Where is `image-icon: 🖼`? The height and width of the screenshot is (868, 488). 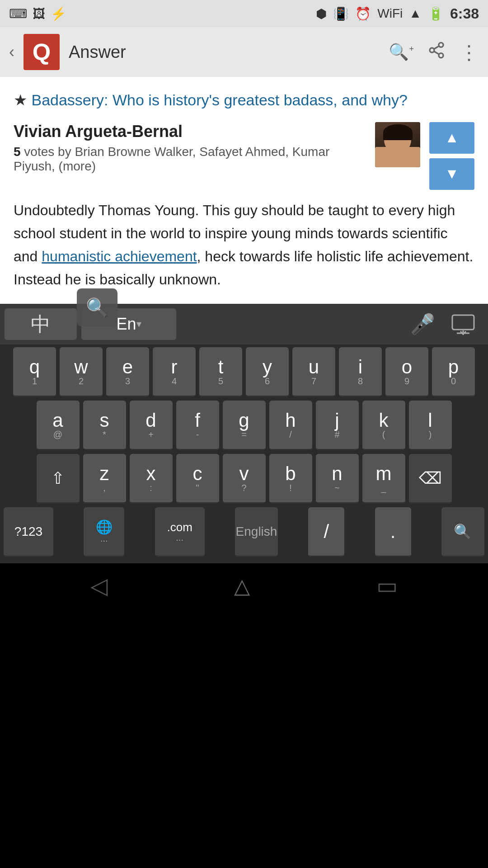 image-icon: 🖼 is located at coordinates (39, 14).